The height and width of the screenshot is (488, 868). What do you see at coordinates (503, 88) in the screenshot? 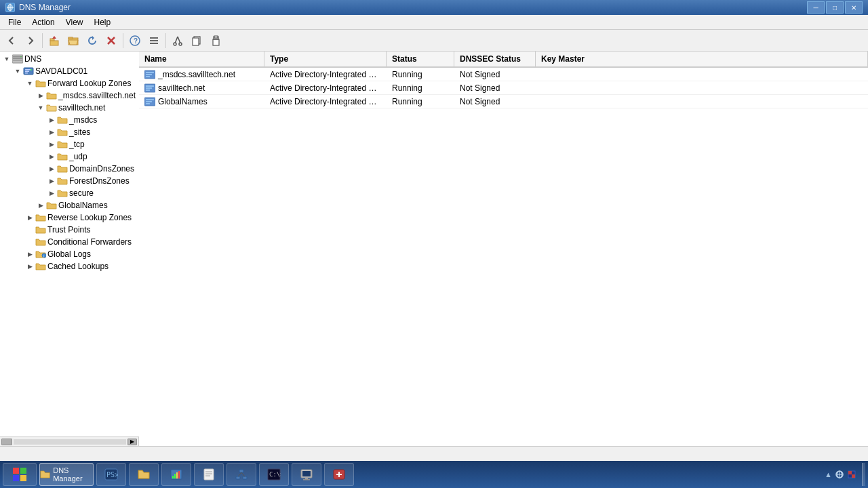
I see `table-row: savilltech.net Active Directory-Integrat…` at bounding box center [503, 88].